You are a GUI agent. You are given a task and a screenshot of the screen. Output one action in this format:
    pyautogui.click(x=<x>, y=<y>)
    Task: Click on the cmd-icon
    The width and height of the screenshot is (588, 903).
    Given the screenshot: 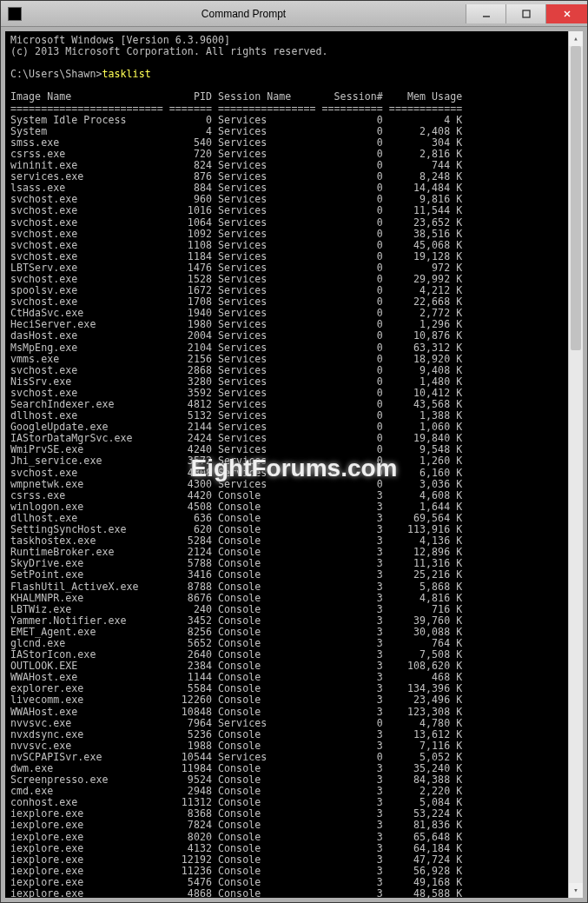 What is the action you would take?
    pyautogui.click(x=15, y=14)
    